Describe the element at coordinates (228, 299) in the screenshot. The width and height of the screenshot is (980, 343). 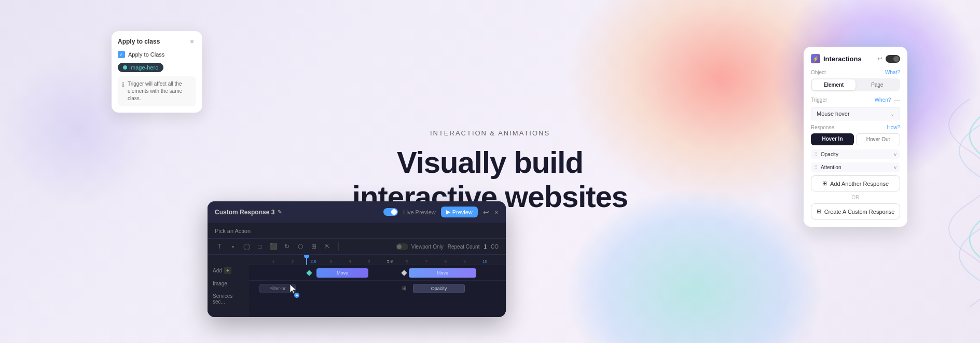
I see `track-label-services-text: Services sec...` at that location.